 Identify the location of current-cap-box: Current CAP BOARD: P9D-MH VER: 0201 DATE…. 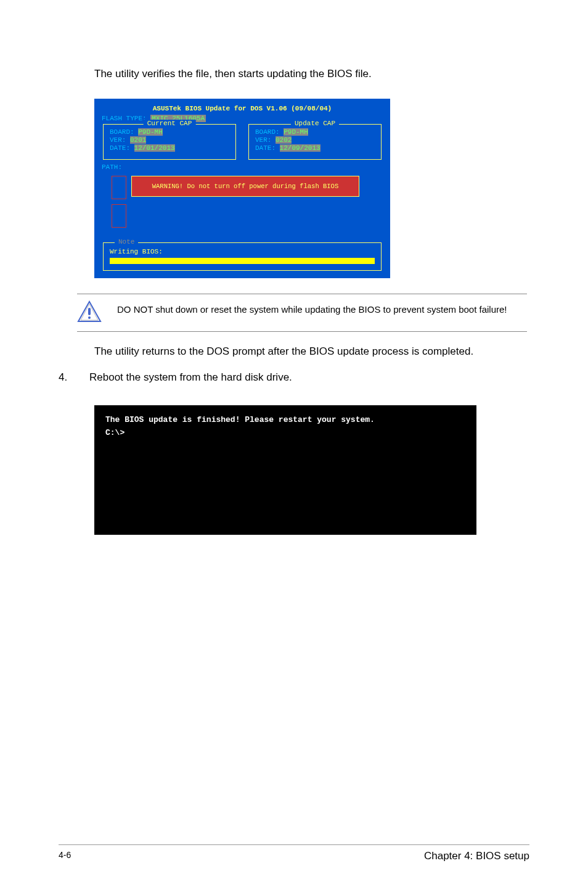
(169, 142).